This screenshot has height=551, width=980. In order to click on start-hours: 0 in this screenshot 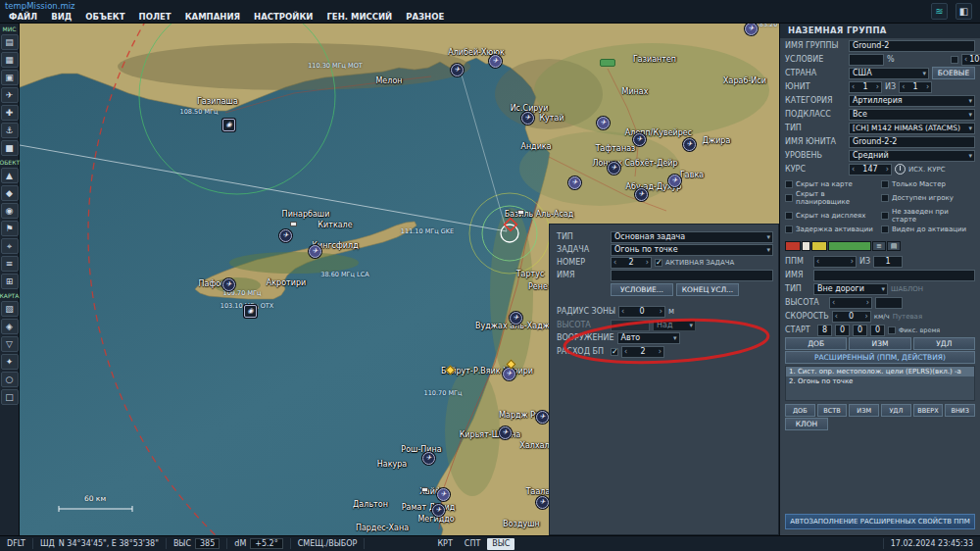, I will do `click(843, 330)`.